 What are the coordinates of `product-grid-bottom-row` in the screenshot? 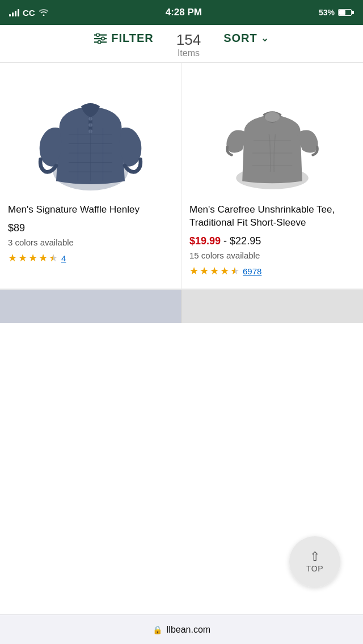 It's located at (182, 306).